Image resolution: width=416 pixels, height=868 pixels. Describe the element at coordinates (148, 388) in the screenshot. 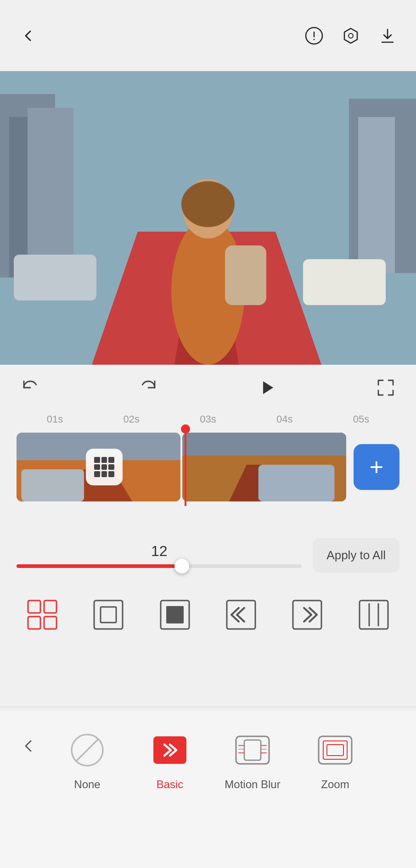

I see `redo-button` at that location.